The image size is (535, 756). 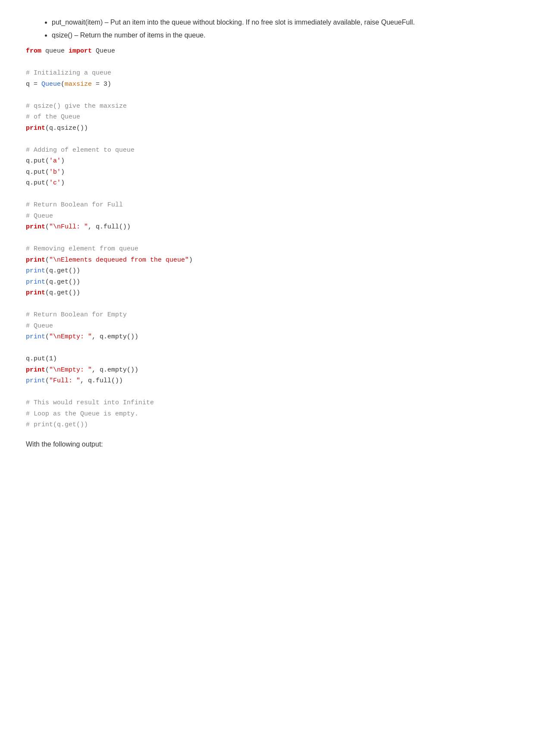 What do you see at coordinates (267, 315) in the screenshot?
I see `code-line: # Return Boolean for Empty` at bounding box center [267, 315].